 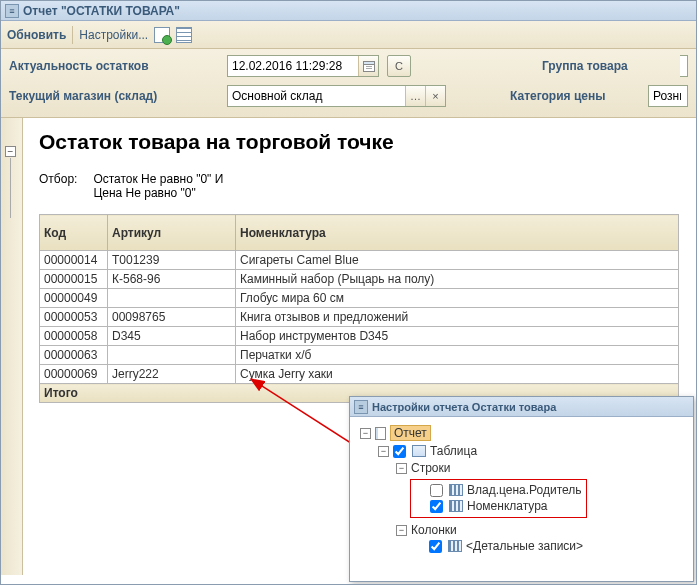 What do you see at coordinates (360, 233) in the screenshot?
I see `table-header-row: Код Артикул Номенклатура` at bounding box center [360, 233].